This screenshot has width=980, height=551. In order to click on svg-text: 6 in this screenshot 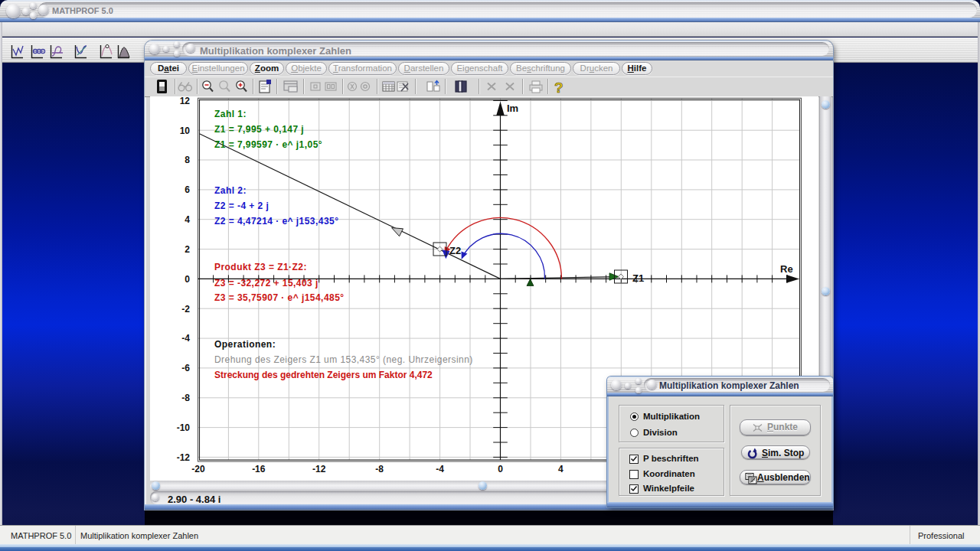, I will do `click(187, 190)`.